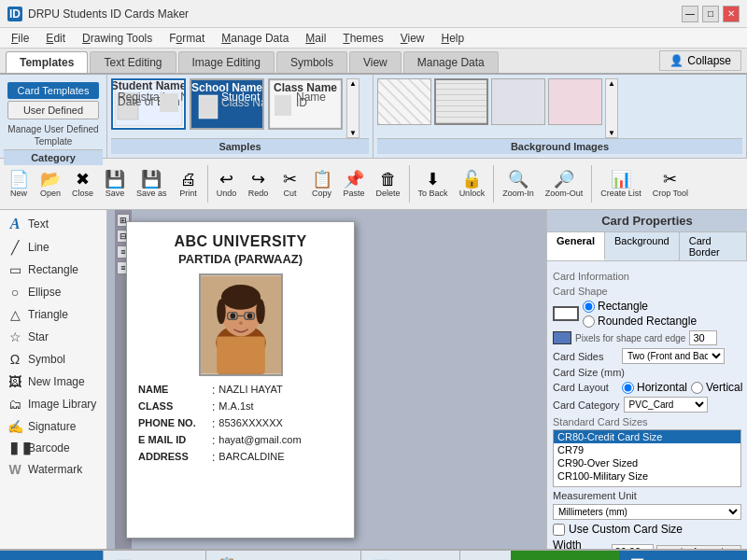 Image resolution: width=747 pixels, height=560 pixels. Describe the element at coordinates (227, 185) in the screenshot. I see `undo-button: ↩ Undo` at that location.